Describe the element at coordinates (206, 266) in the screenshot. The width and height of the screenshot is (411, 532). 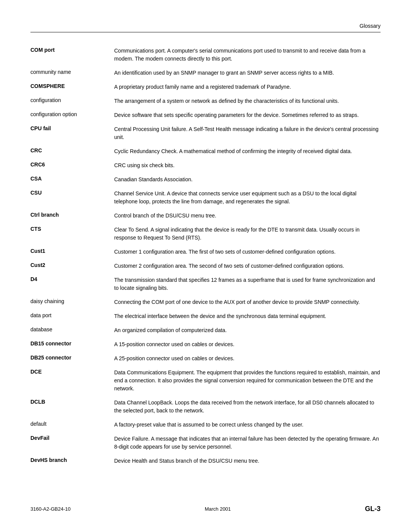
I see `glossary-row: Cust2Customer 2 configuration area. The …` at that location.